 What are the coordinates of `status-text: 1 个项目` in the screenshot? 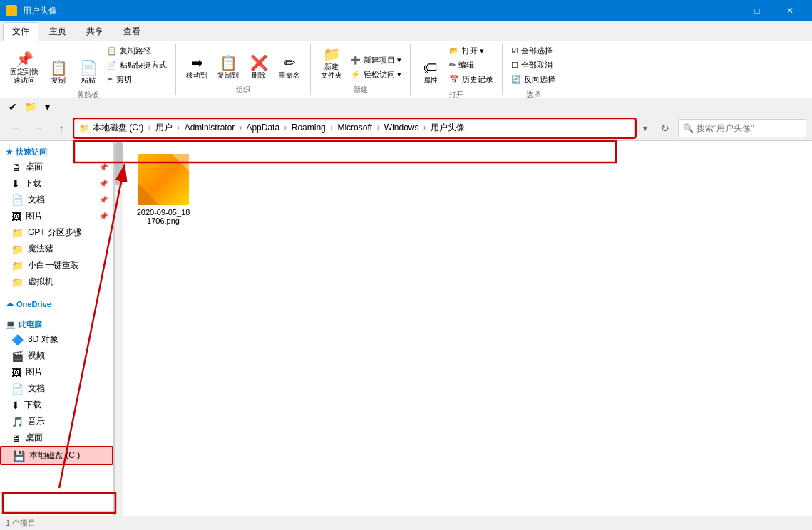 It's located at (21, 523).